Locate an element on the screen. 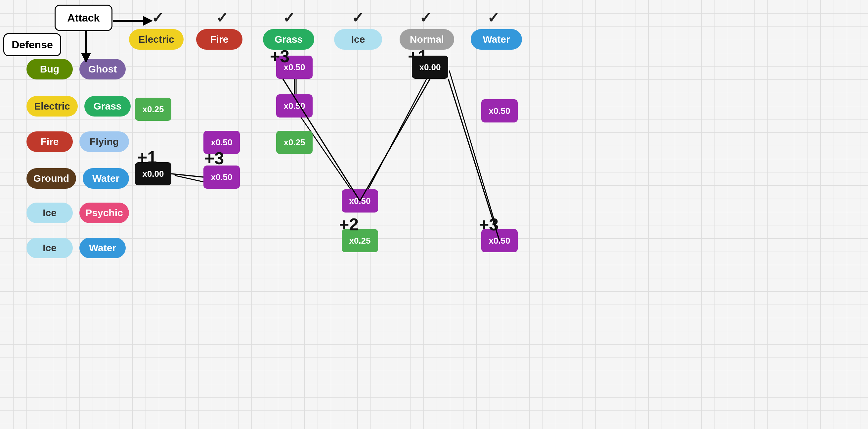 Image resolution: width=868 pixels, height=429 pixels. mult-grass-row2: x0.50 is located at coordinates (294, 106).